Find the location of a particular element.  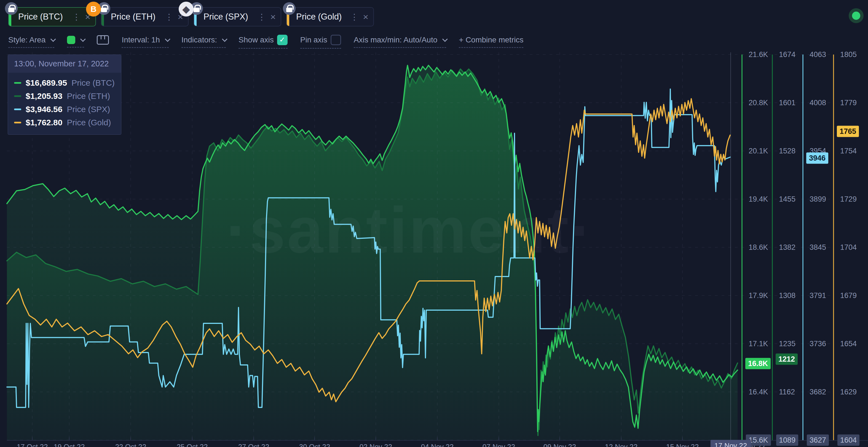

tooltip-row-eth: $1,205.93 Price (ETH) is located at coordinates (65, 96).